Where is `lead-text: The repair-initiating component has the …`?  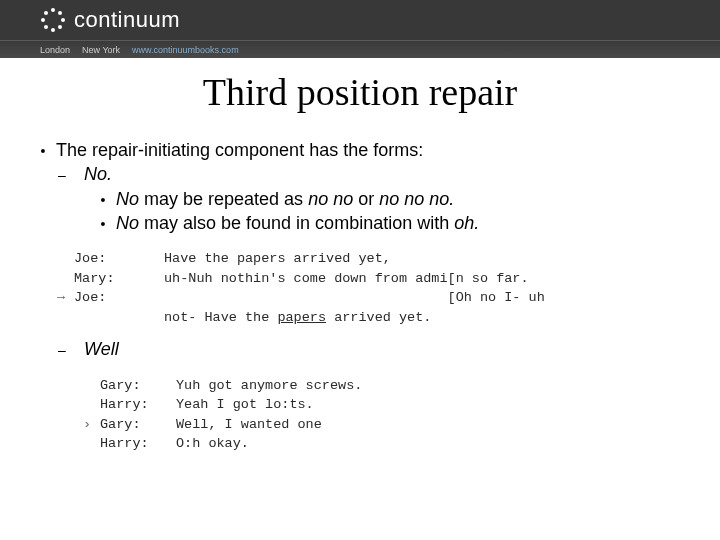 lead-text: The repair-initiating component has the … is located at coordinates (240, 150).